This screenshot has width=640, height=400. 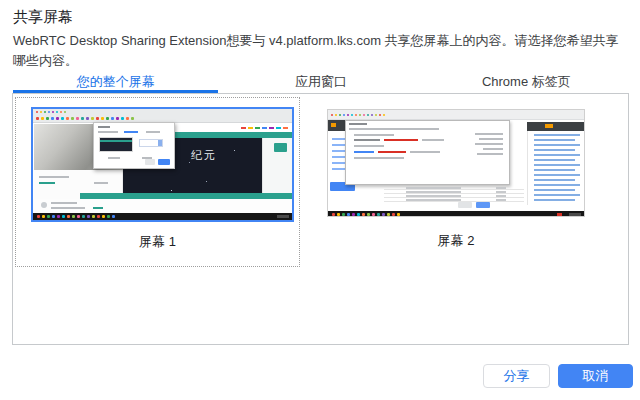 I want to click on lower-teal-bar, so click(x=186, y=196).